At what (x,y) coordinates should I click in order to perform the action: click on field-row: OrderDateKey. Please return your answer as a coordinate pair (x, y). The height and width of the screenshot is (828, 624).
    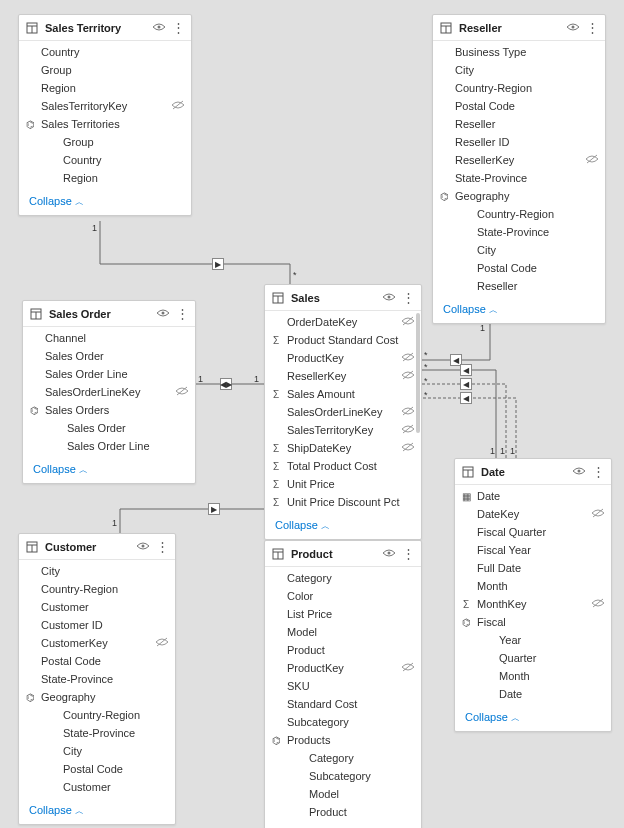
    Looking at the image, I should click on (343, 322).